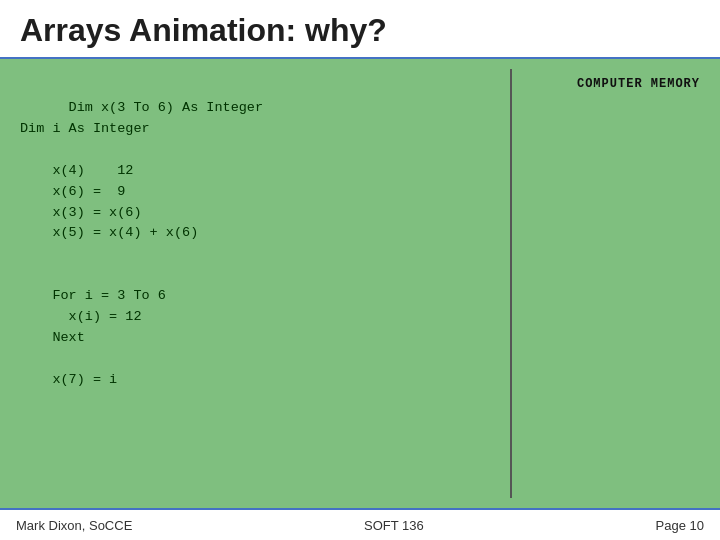 The image size is (720, 540). Describe the element at coordinates (109, 232) in the screenshot. I see `code-line-7: x(5) = x(4) + x(6)` at that location.